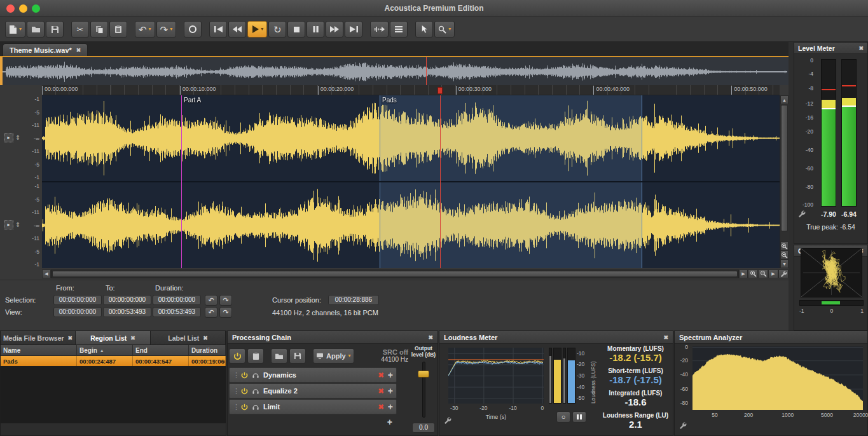 Image resolution: width=868 pixels, height=436 pixels. Describe the element at coordinates (354, 29) in the screenshot. I see `go-to-end-button` at that location.